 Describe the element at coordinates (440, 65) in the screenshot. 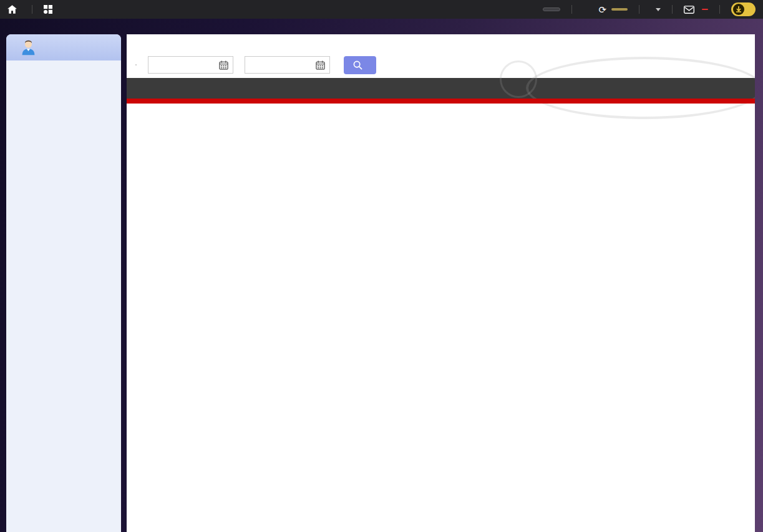

I see `filter-bar` at that location.